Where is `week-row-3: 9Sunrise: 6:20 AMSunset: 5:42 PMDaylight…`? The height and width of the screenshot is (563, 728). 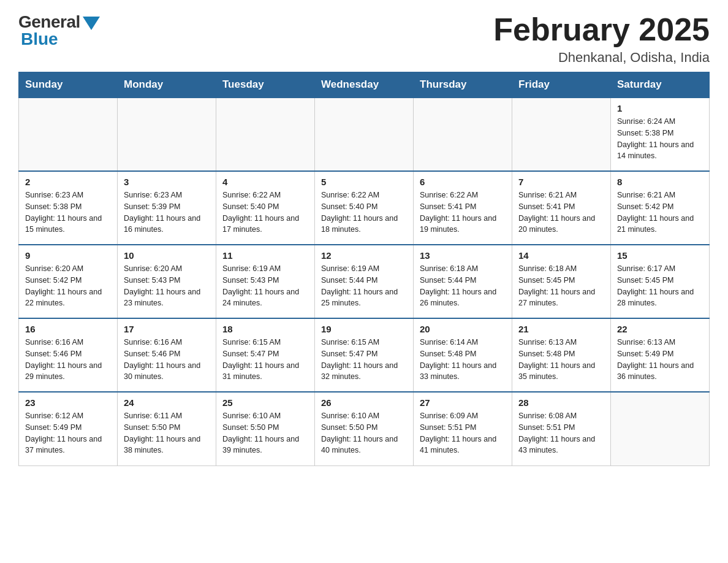
week-row-3: 9Sunrise: 6:20 AMSunset: 5:42 PMDaylight… is located at coordinates (364, 282).